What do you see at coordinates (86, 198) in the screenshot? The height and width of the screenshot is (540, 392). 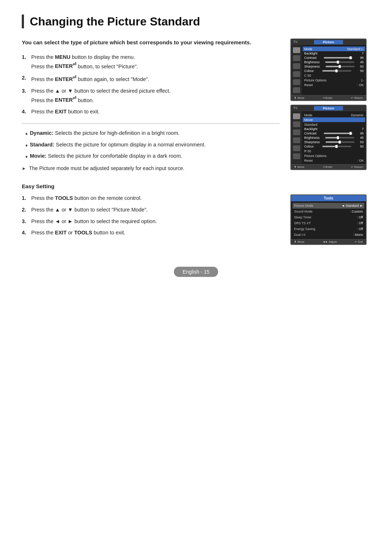 I see `easy-step-1-text: Press the TOOLS button on the remote con…` at bounding box center [86, 198].